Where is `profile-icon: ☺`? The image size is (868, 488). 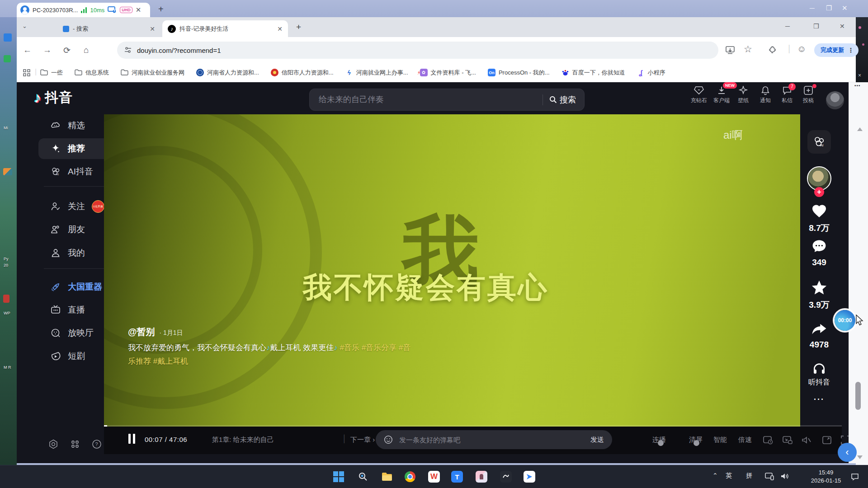
profile-icon: ☺ is located at coordinates (802, 49).